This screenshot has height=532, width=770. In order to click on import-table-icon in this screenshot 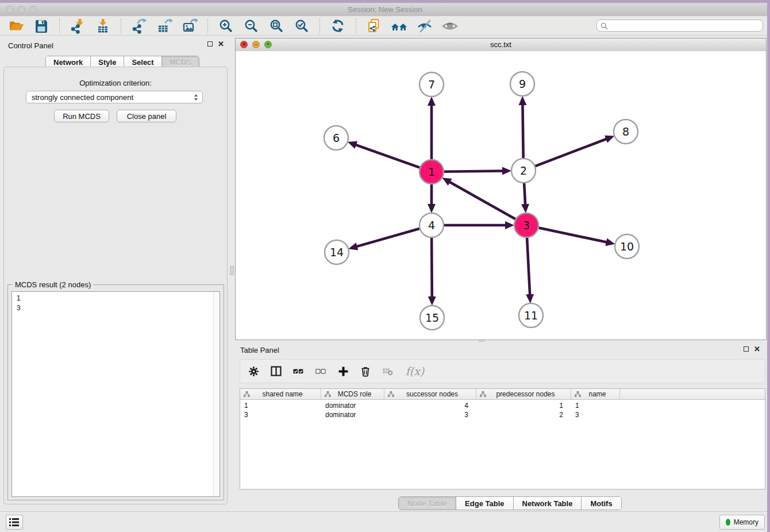, I will do `click(103, 26)`.